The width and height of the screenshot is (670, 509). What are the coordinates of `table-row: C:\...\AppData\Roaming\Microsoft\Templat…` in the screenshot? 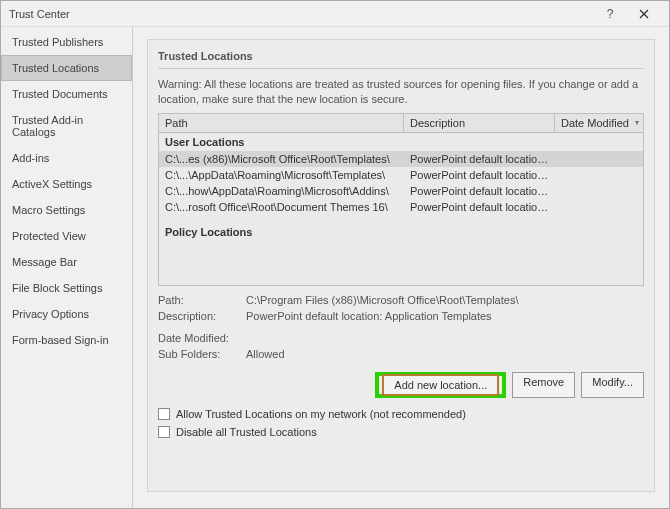 It's located at (401, 175).